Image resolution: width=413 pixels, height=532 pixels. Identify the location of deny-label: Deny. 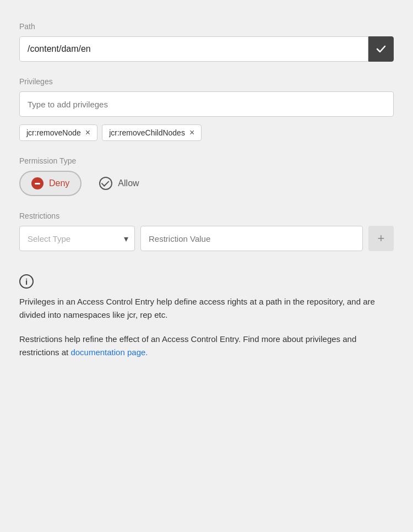
(59, 183).